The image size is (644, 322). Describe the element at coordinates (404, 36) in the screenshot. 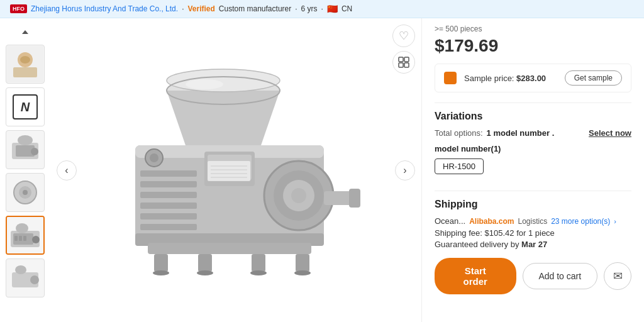

I see `wishlist-button: ♡` at that location.